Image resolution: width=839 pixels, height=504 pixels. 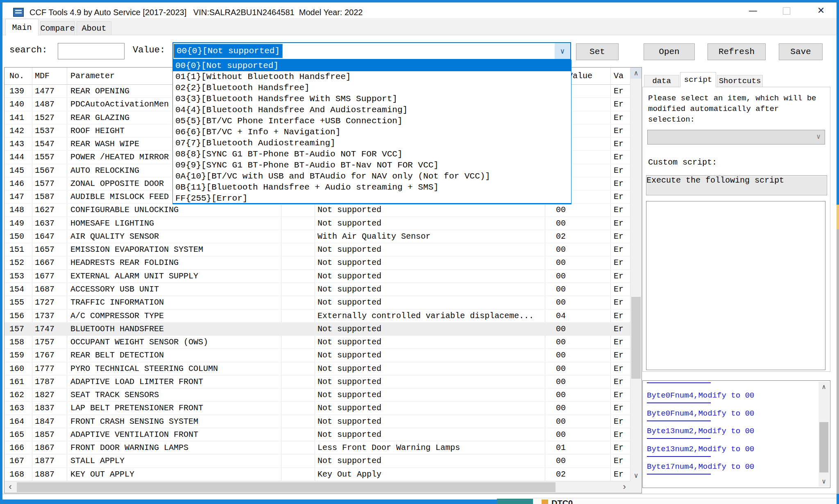 I want to click on cell-mdf: 1557, so click(x=45, y=157).